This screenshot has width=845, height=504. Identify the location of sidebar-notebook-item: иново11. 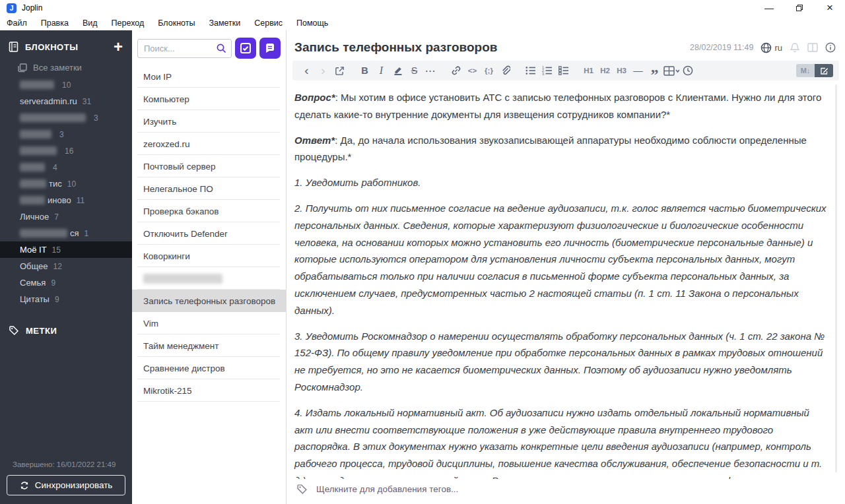
(66, 201).